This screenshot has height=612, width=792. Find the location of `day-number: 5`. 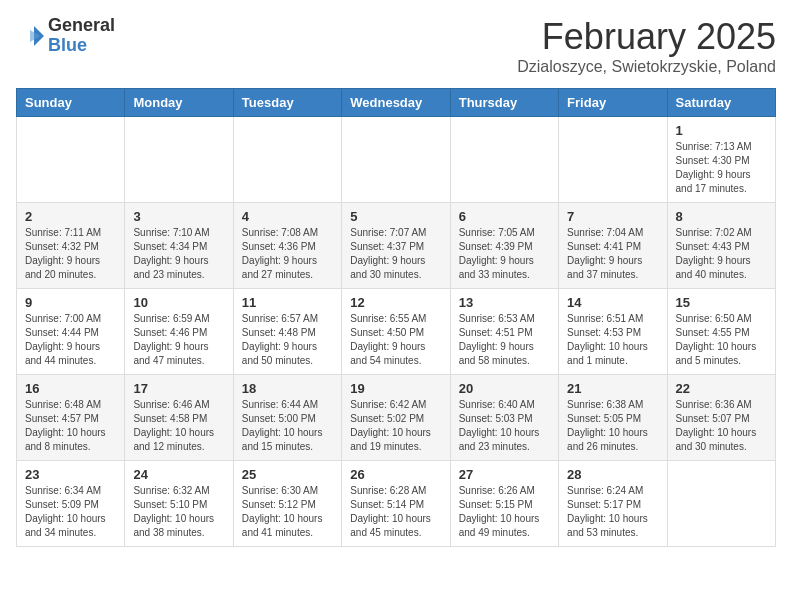

day-number: 5 is located at coordinates (396, 216).